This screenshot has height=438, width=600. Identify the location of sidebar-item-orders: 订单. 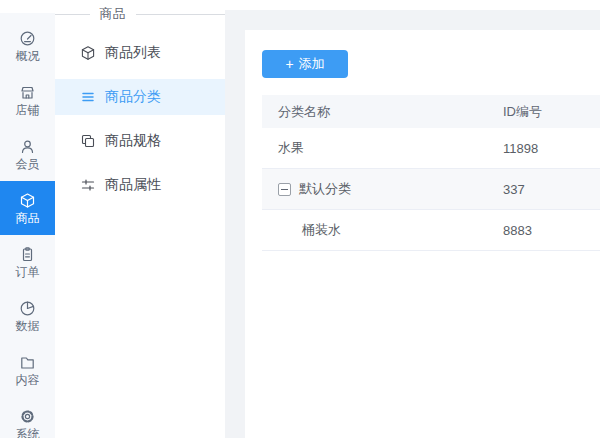
(28, 262).